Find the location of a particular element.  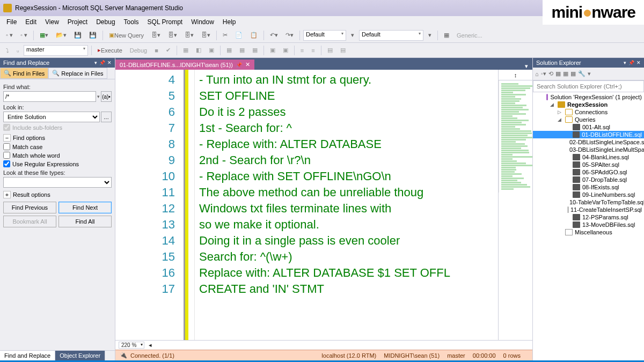

undo-btn: ↶▾ is located at coordinates (274, 35).